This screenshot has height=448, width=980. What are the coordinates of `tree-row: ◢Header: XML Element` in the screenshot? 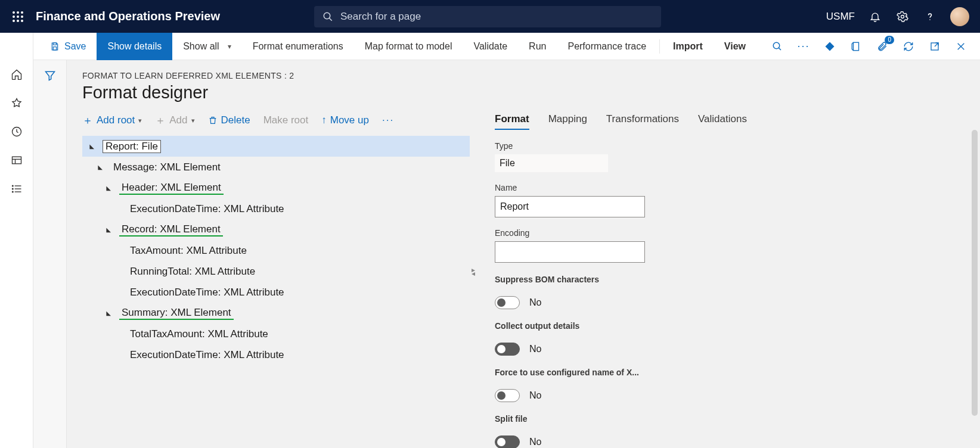 It's located at (276, 188).